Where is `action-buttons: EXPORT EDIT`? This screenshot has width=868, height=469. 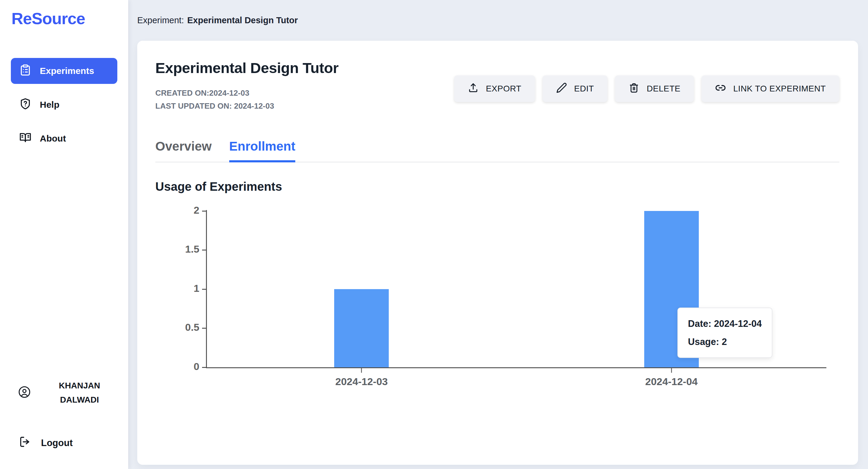
action-buttons: EXPORT EDIT is located at coordinates (647, 89).